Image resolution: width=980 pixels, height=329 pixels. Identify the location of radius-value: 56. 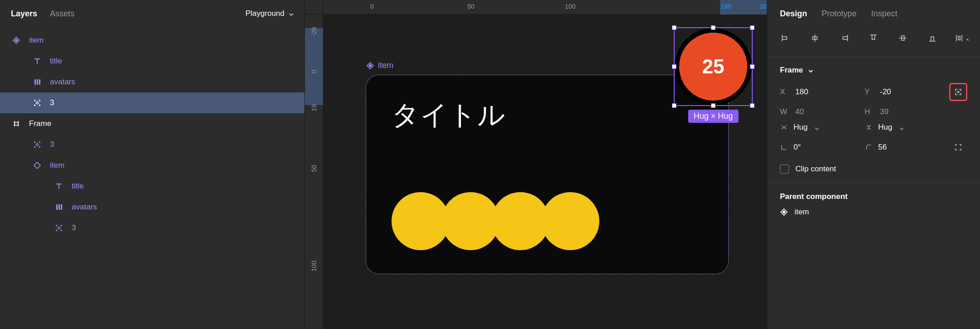
(883, 147).